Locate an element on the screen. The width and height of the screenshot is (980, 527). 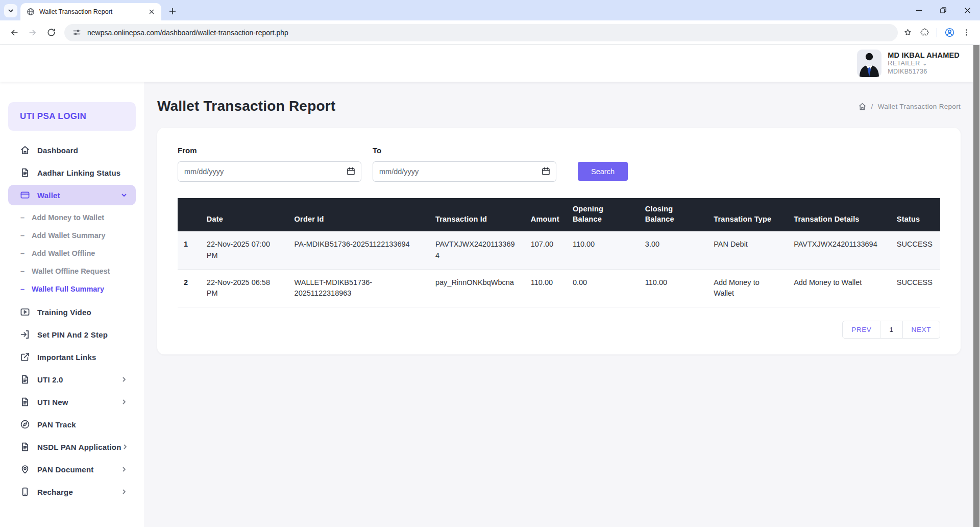
window-restore-icon is located at coordinates (943, 10).